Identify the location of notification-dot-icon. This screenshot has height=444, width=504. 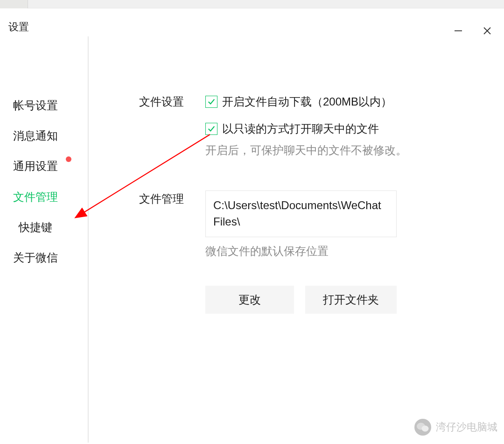
(69, 159).